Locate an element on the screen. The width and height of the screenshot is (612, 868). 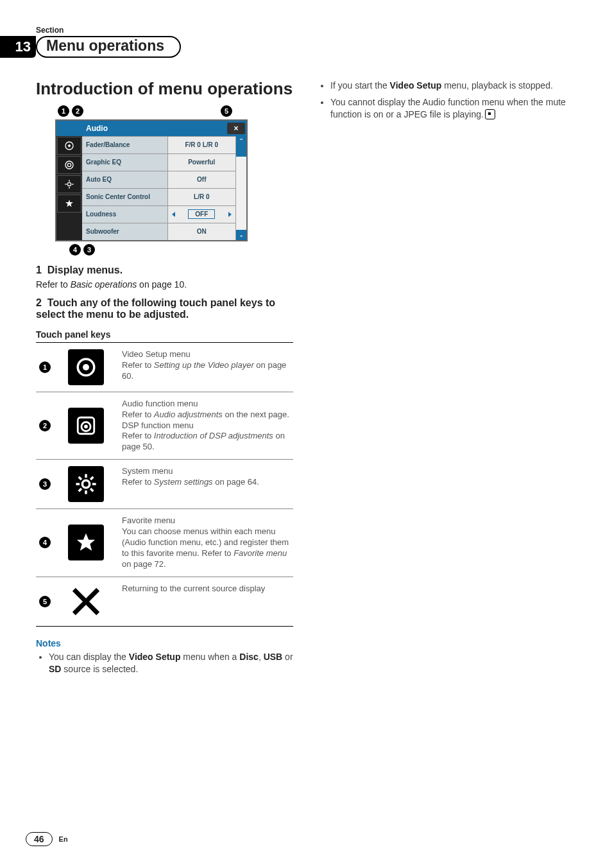
menu-diagram: 125 Audio × Fader/Balan is located at coordinates (151, 182).